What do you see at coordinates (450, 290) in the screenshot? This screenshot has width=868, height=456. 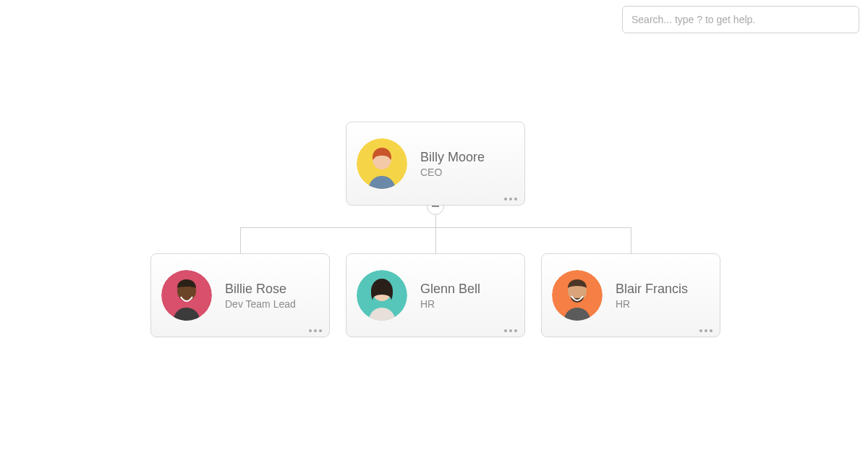 I see `node-name: Glenn Bell` at bounding box center [450, 290].